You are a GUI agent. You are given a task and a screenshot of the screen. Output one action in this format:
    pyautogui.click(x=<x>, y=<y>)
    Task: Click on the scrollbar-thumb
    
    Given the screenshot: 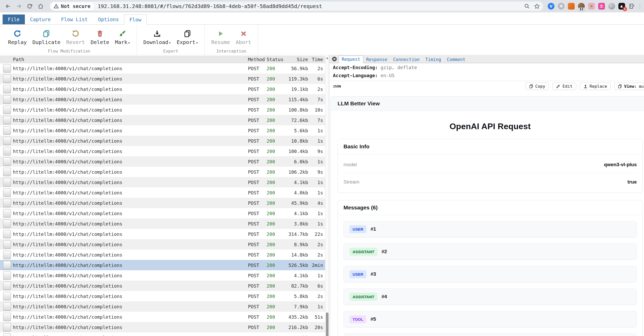 What is the action you would take?
    pyautogui.click(x=327, y=324)
    